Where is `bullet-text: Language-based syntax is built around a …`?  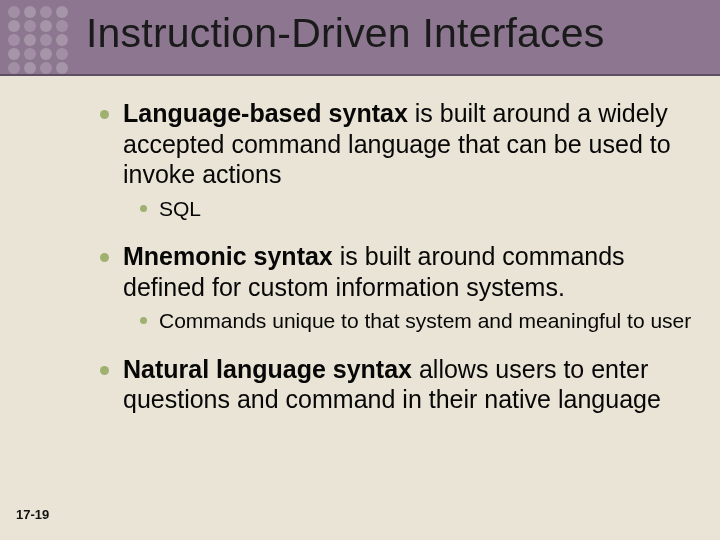
bullet-text: Language-based syntax is built around a … is located at coordinates (410, 144).